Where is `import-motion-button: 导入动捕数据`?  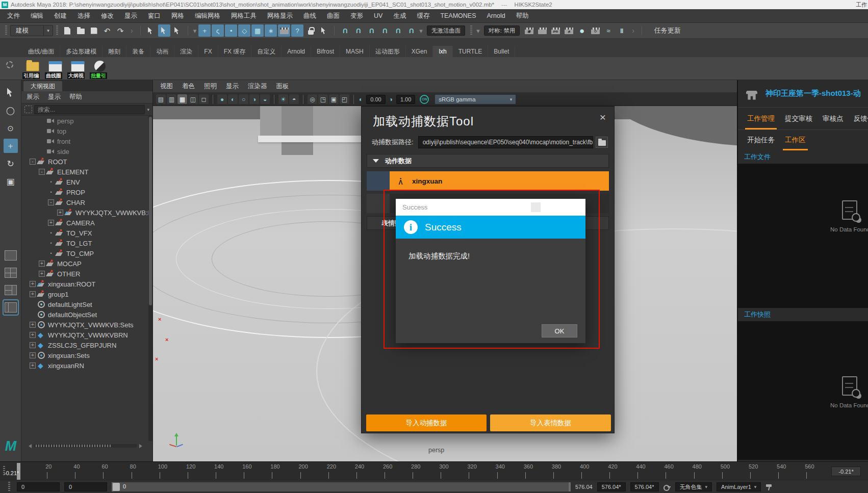 import-motion-button: 导入动捕数据 is located at coordinates (426, 423).